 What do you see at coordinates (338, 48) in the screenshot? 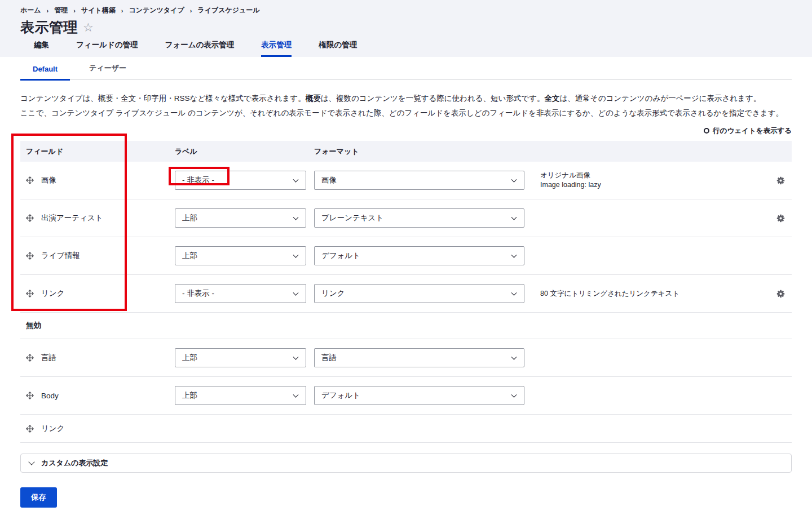
I see `primary-tab: 権限の管理` at bounding box center [338, 48].